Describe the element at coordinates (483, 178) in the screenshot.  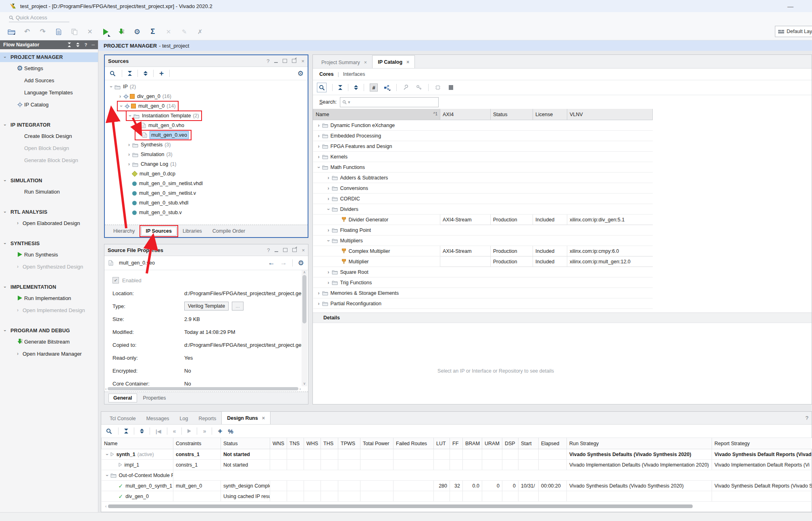
I see `catalog-row: ›Adders & Subtracters` at that location.